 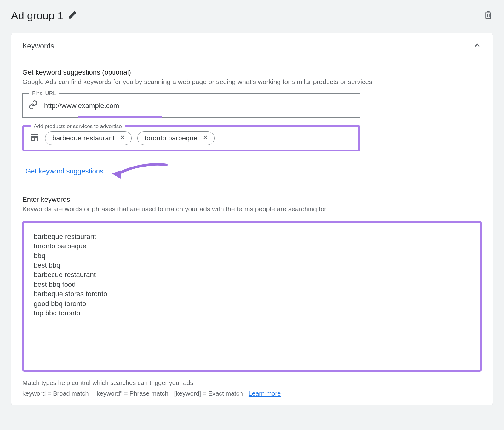 What do you see at coordinates (252, 304) in the screenshot?
I see `keyword-line: good bbq toronto` at bounding box center [252, 304].